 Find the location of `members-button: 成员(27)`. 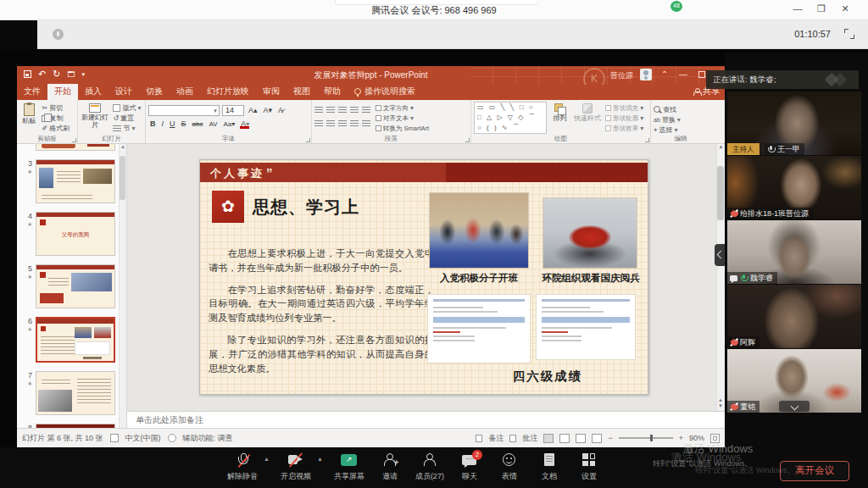

members-button: 成员(27) is located at coordinates (430, 467).